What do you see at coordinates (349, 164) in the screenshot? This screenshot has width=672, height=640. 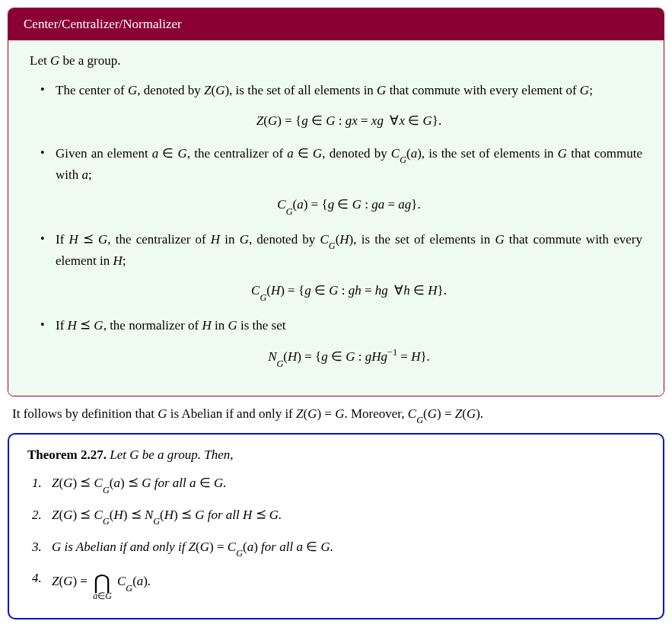 I see `def-text: Given an element a ∈ G, the centralizer …` at bounding box center [349, 164].